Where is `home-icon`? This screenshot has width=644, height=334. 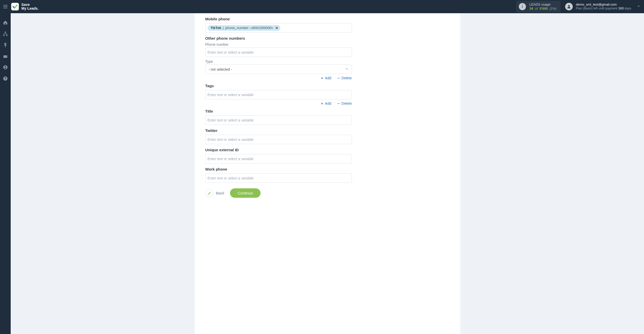
home-icon is located at coordinates (5, 23).